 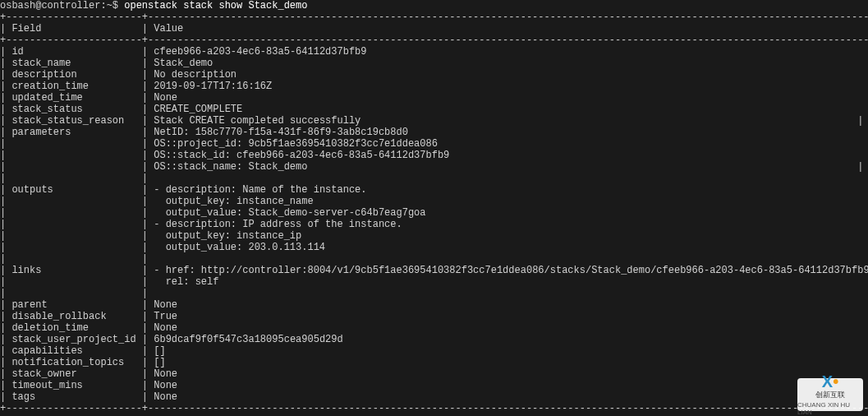 What do you see at coordinates (434, 86) in the screenshot?
I see `row-creation-time: | creation_time | 2019-09-17T17:16:16Z |` at bounding box center [434, 86].